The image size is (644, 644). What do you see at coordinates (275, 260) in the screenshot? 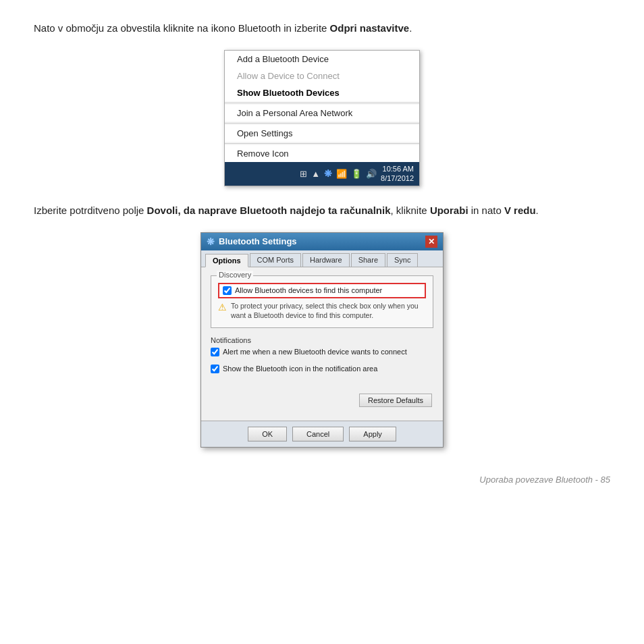
I see `tab-com-ports: COM Ports` at bounding box center [275, 260].